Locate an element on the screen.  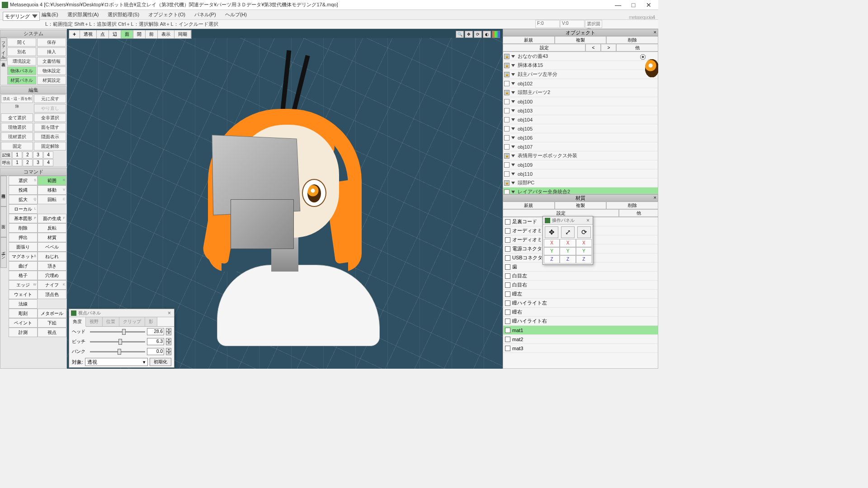
system-button: 物体パネル is located at coordinates (22, 70).